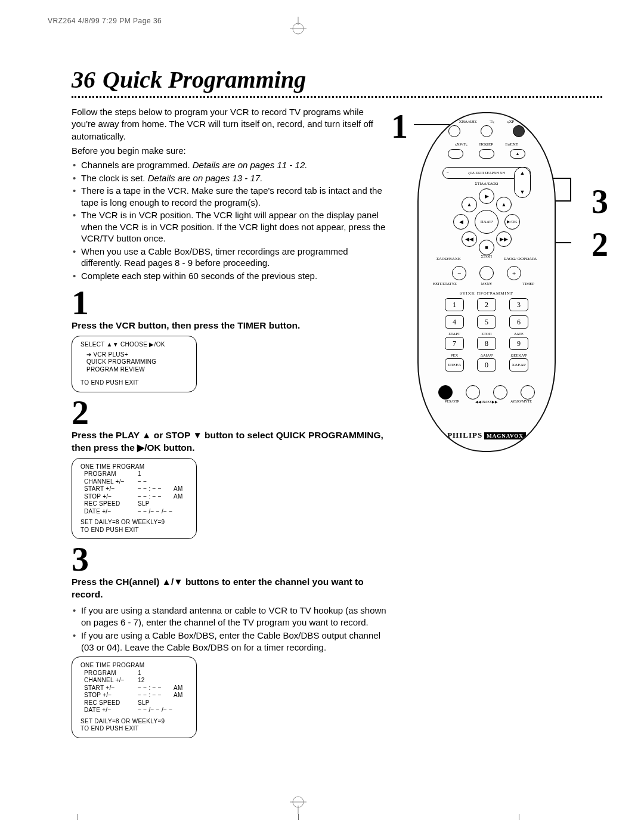  What do you see at coordinates (487, 293) in the screenshot?
I see `keypad-title: θΥΙΧΚ ΠΡΟΓΡΑΜΜΙΝΓ` at bounding box center [487, 293].